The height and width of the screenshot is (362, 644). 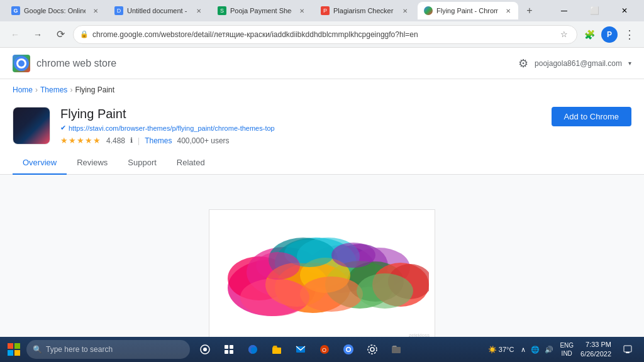 I want to click on folder-icon, so click(x=396, y=349).